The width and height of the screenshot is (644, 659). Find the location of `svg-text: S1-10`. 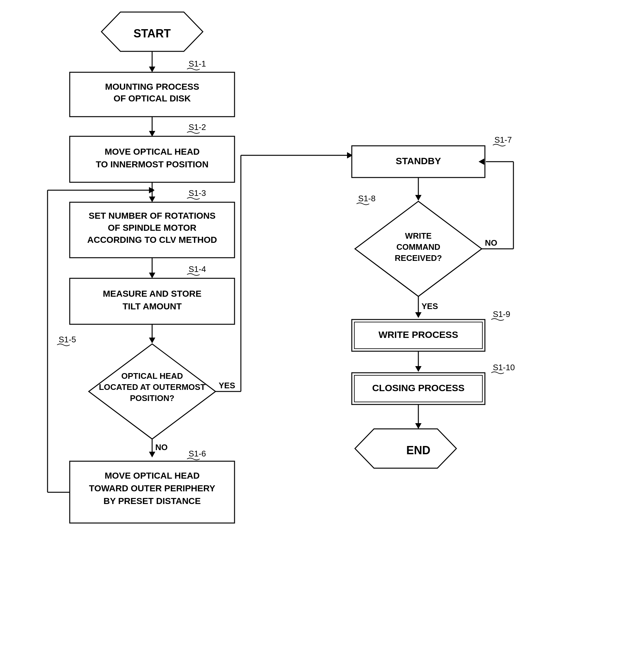

svg-text: S1-10 is located at coordinates (504, 367).